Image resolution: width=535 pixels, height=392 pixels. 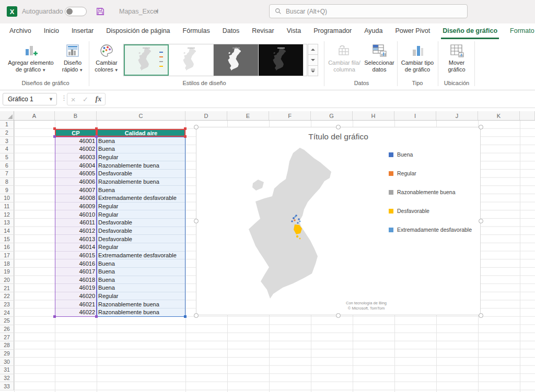 I want to click on row-header-15: 15, so click(x=7, y=239).